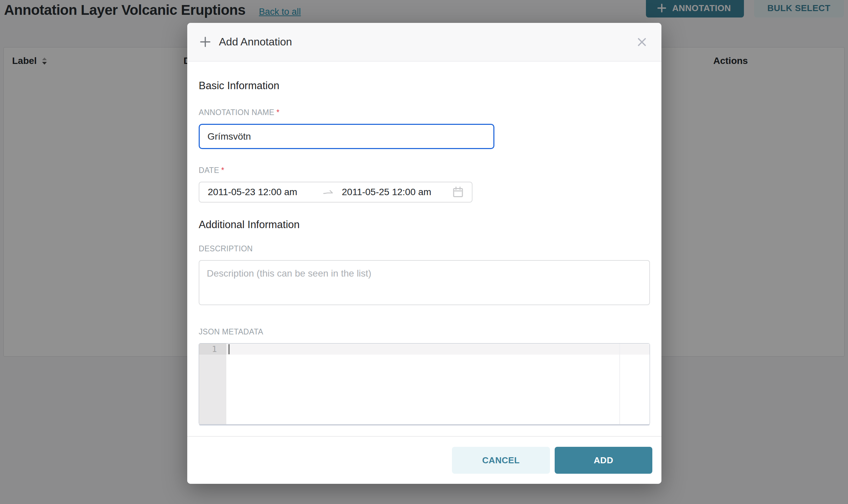 This screenshot has height=504, width=848. Describe the element at coordinates (424, 42) in the screenshot. I see `modal-header: Add Annotation` at that location.